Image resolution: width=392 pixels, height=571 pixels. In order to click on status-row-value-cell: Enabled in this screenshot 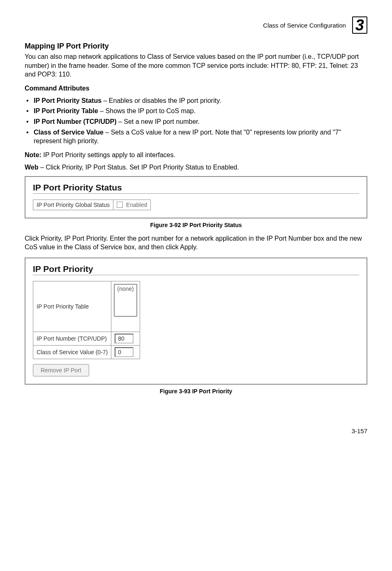, I will do `click(131, 205)`.